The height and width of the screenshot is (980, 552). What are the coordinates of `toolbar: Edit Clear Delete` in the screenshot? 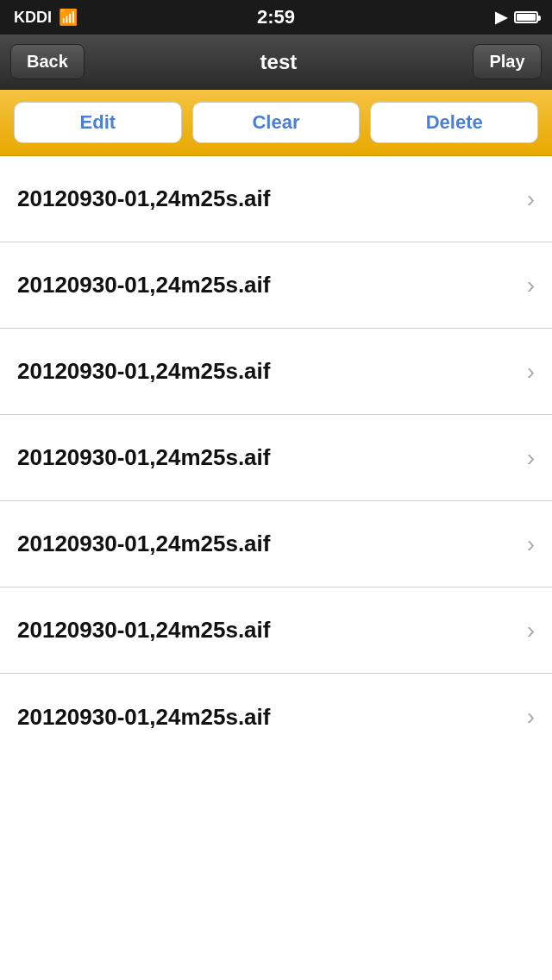 It's located at (276, 122).